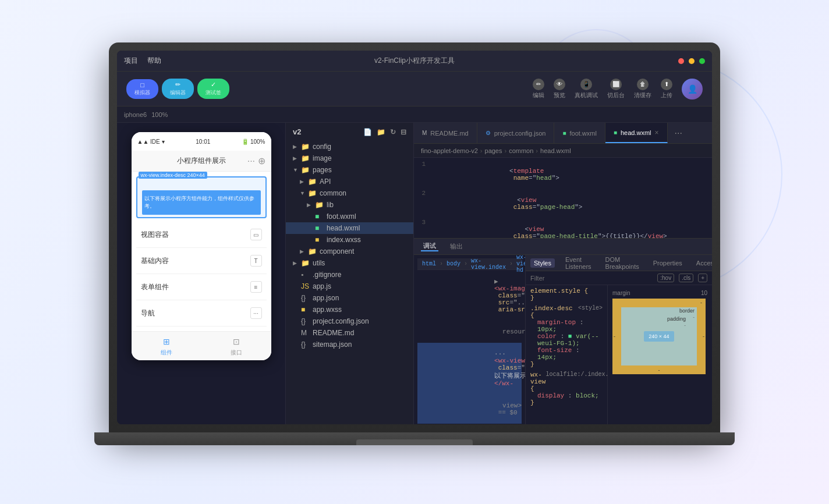 The height and width of the screenshot is (504, 829). What do you see at coordinates (349, 333) in the screenshot?
I see `tree-file-readme: M README.md` at bounding box center [349, 333].